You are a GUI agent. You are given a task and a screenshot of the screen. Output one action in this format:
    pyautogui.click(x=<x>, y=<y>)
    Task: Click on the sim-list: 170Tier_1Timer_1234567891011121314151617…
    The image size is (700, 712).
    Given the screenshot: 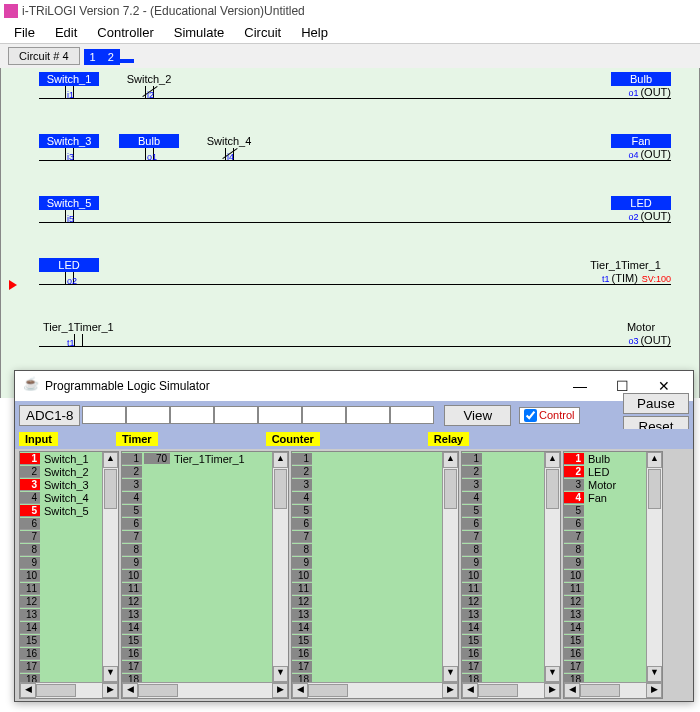 What is the action you would take?
    pyautogui.click(x=197, y=567)
    